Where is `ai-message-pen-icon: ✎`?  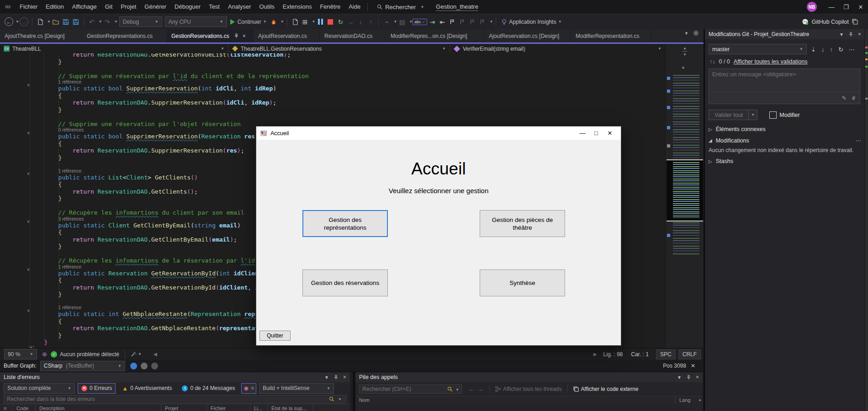
ai-message-pen-icon: ✎ is located at coordinates (844, 98).